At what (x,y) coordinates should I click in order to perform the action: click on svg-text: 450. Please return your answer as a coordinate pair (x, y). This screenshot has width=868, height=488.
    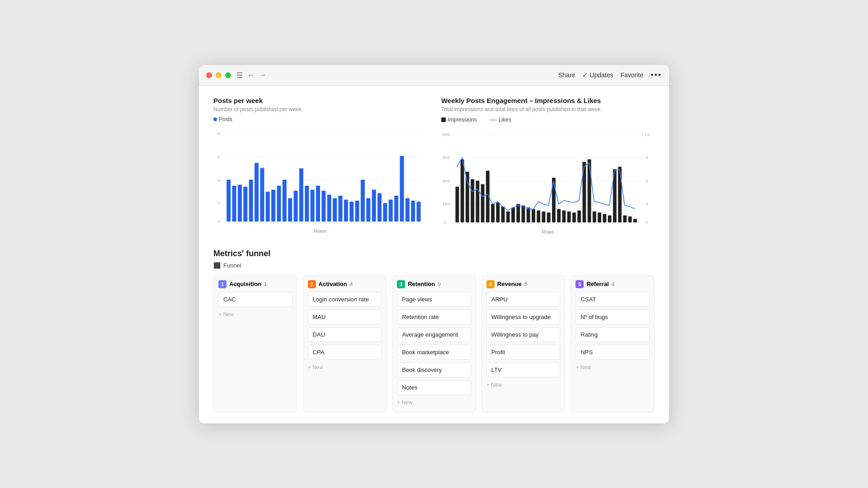
    Looking at the image, I should click on (446, 157).